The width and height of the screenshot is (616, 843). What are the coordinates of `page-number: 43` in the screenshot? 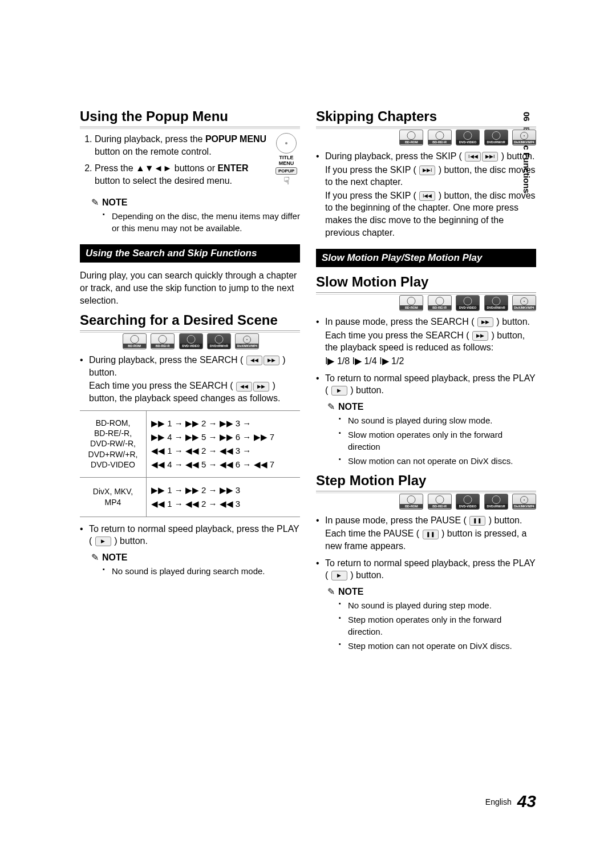 It's located at (527, 801).